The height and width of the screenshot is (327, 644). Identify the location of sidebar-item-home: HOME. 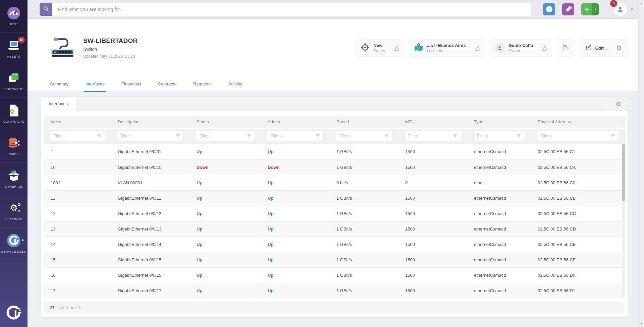
(14, 16).